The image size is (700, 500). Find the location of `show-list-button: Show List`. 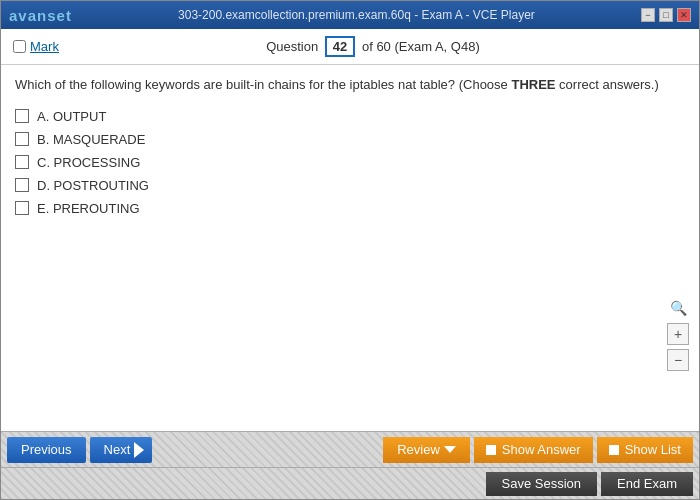

show-list-button: Show List is located at coordinates (645, 450).